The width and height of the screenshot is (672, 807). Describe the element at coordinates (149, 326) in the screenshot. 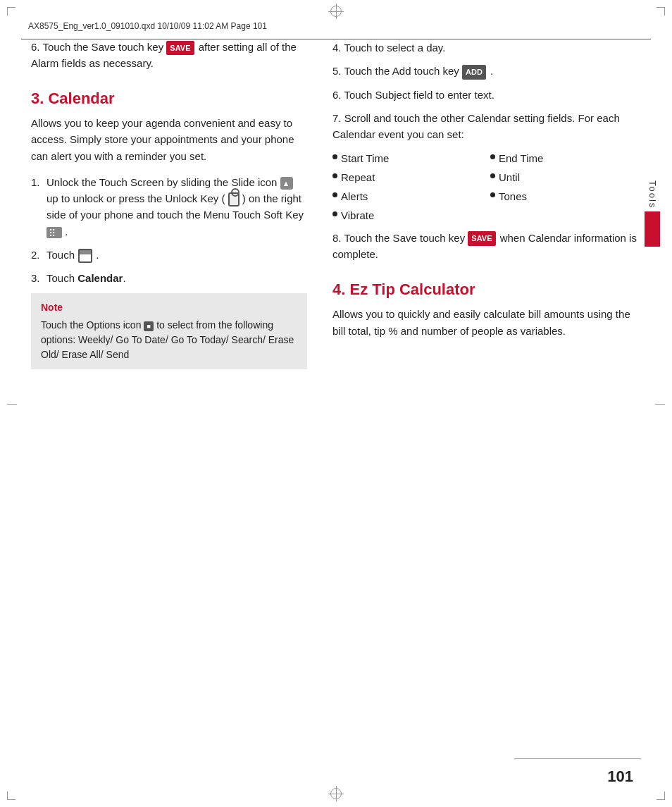

I see `options-icon: ■` at that location.